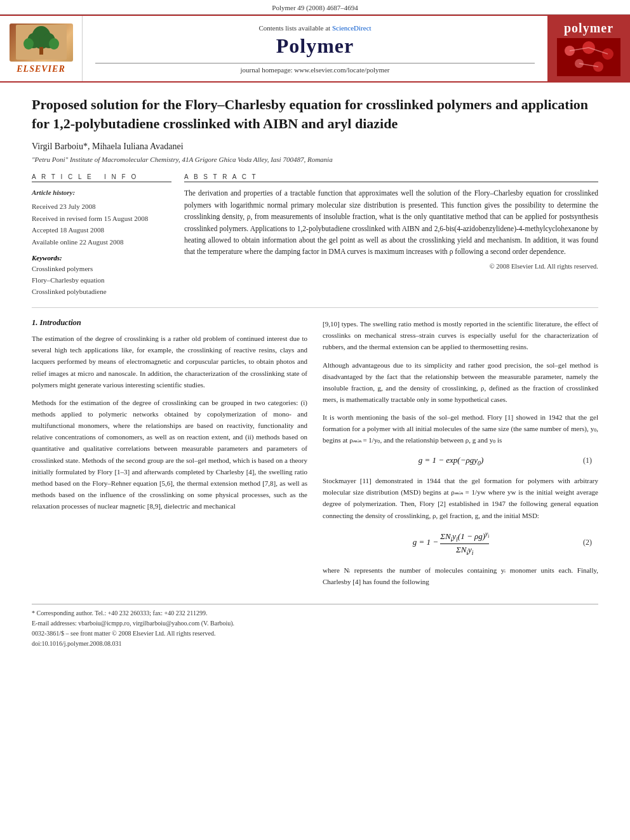 The height and width of the screenshot is (840, 630). I want to click on contents-line: Contents lists available at ScienceDirec…, so click(315, 28).